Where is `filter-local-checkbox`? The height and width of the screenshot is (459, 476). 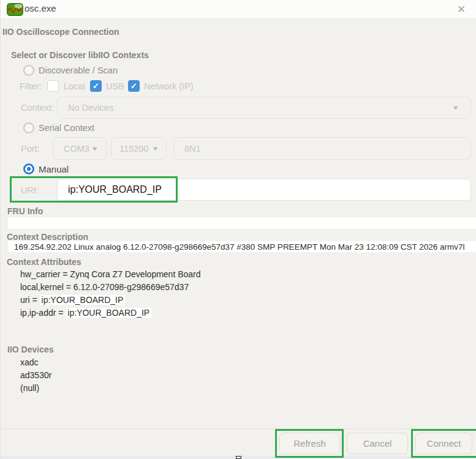 filter-local-checkbox is located at coordinates (53, 86).